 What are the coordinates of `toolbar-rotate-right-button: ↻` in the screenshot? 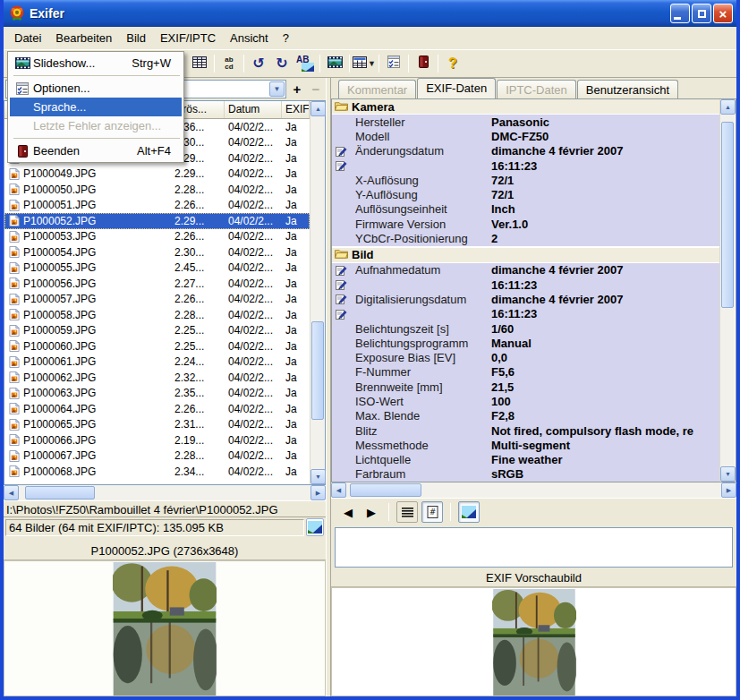 It's located at (282, 64).